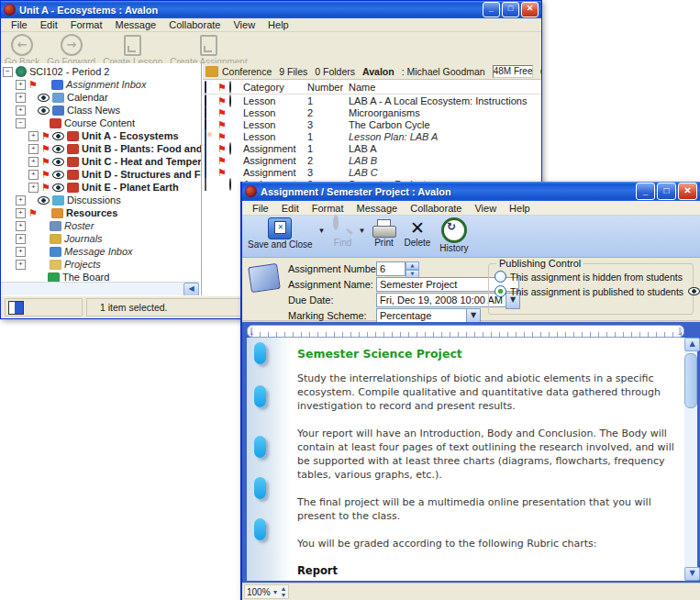  Describe the element at coordinates (692, 574) in the screenshot. I see `scroll-down-icon: ▼` at that location.